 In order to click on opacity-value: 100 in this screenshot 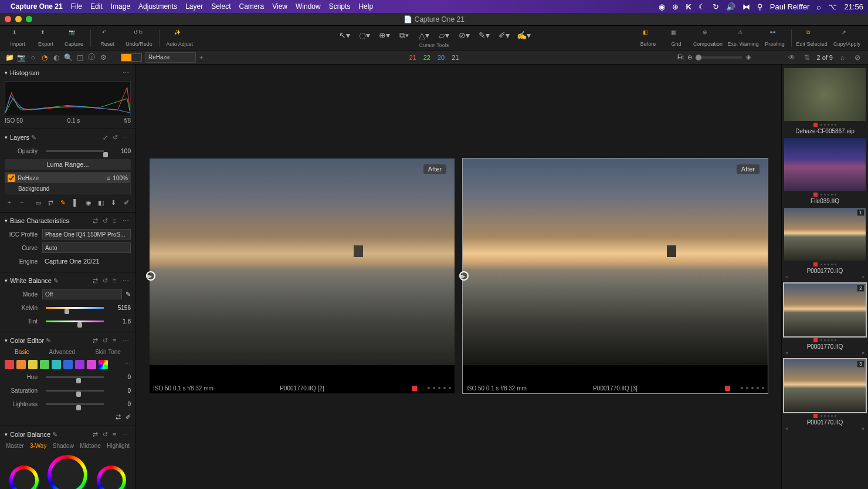, I will do `click(119, 151)`.